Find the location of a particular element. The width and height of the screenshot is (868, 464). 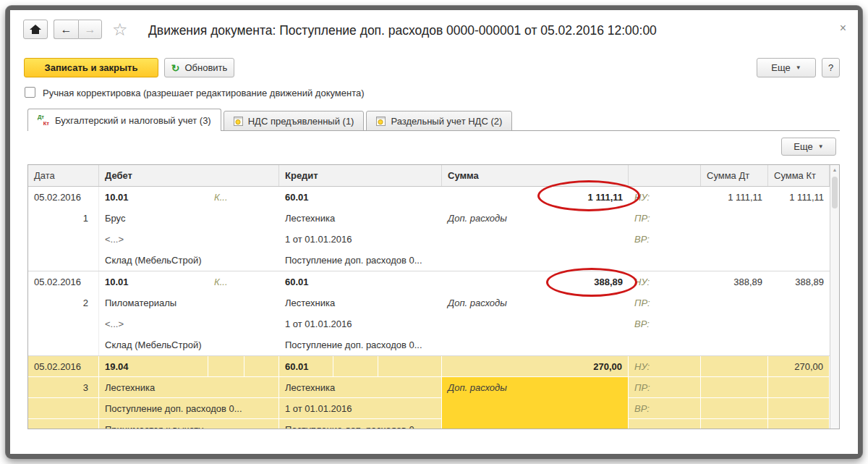

cell-debit-subconto: Лестехника is located at coordinates (190, 388).